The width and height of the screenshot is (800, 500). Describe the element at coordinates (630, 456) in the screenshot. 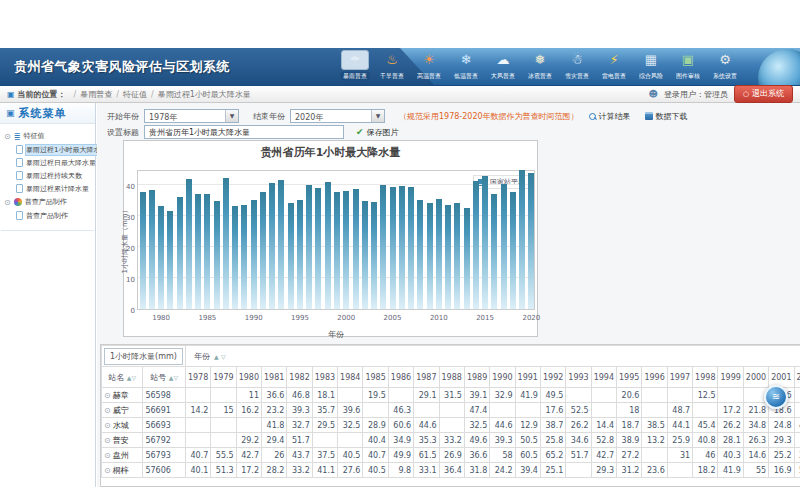

I see `value-cell: 27.2` at that location.